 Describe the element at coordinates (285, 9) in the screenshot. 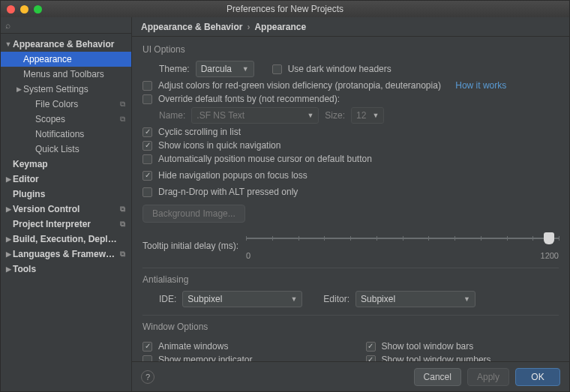

I see `window-title: Preferences for New Projects` at that location.